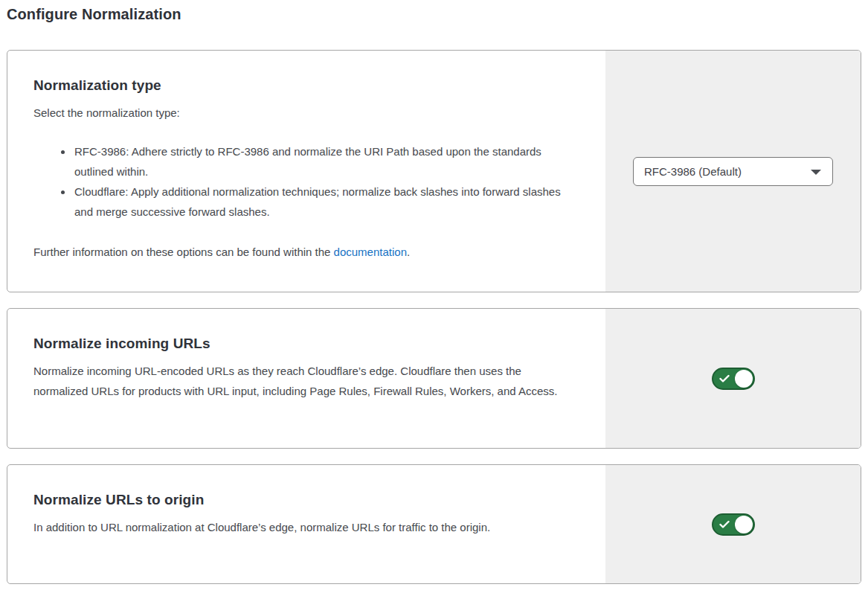  Describe the element at coordinates (306, 524) in the screenshot. I see `normalize-urls-to-origin-content: Normalize URLs to origin In addition to …` at that location.